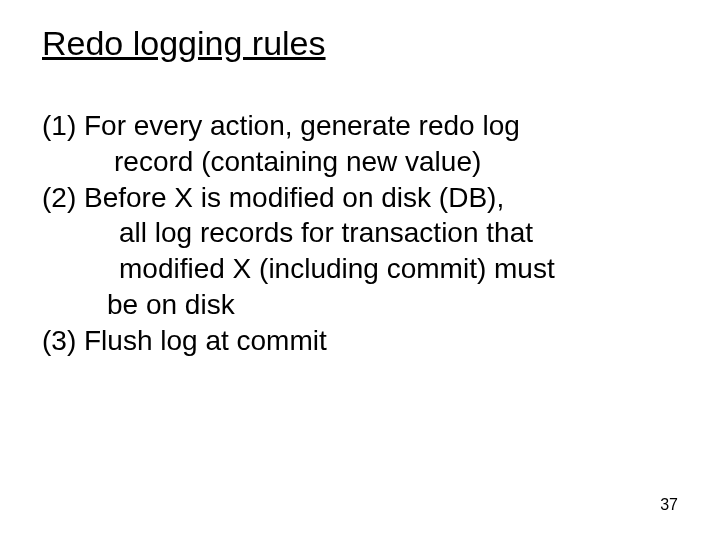 This screenshot has width=720, height=540. Describe the element at coordinates (352, 305) in the screenshot. I see `rule-2-line-4: be on disk` at that location.